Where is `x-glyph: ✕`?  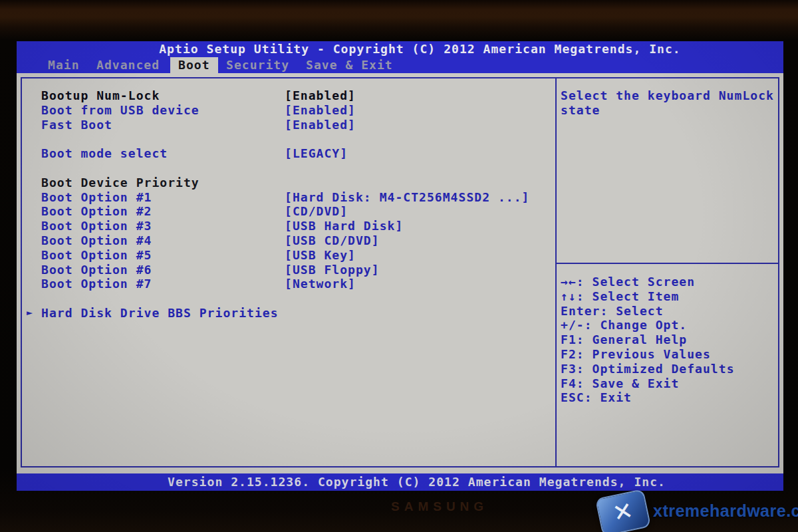
x-glyph: ✕ is located at coordinates (622, 512).